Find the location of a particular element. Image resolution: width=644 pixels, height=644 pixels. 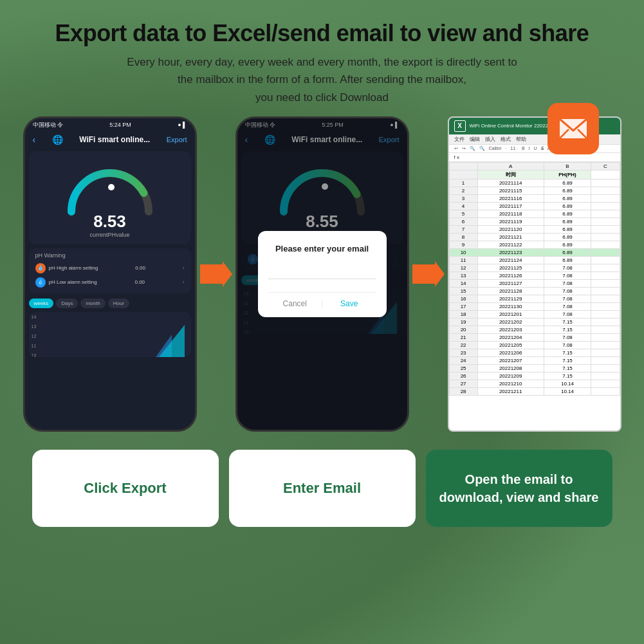

header-section: Export data to Excel/send email to view … is located at coordinates (322, 63).